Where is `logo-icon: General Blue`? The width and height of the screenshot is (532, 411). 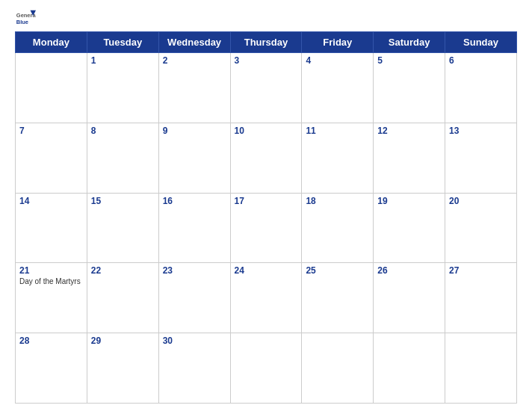
logo-icon: General Blue is located at coordinates (25, 18).